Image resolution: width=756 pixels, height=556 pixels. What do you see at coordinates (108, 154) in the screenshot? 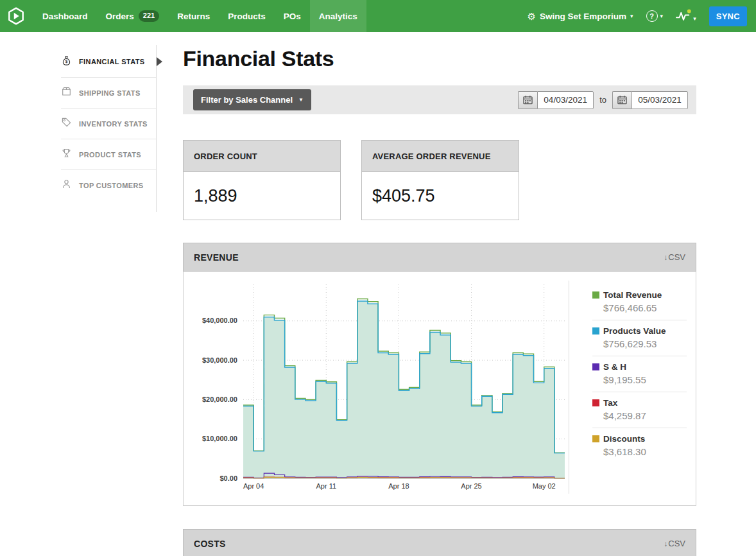
I see `sidebar-item-product-stats: PRODUCT STATS` at bounding box center [108, 154].